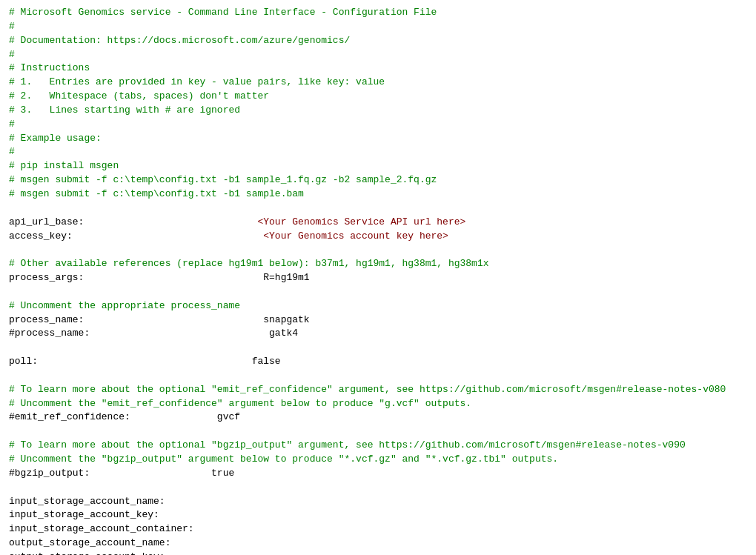  Describe the element at coordinates (378, 264) in the screenshot. I see `code-line: # Other available references (replace hg…` at that location.